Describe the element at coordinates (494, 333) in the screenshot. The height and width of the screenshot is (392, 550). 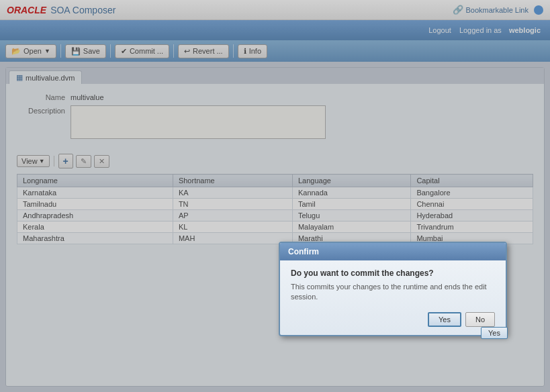
I see `floating-yes-tooltip: Yes` at that location.